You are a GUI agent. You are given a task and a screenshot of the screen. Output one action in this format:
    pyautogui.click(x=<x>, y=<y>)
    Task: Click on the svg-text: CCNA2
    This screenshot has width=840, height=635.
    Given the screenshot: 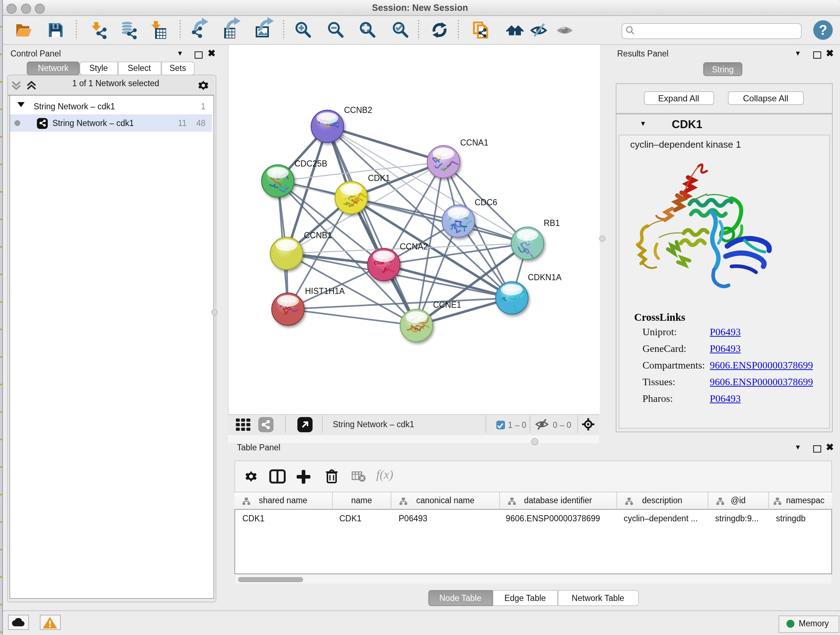 What is the action you would take?
    pyautogui.click(x=414, y=246)
    